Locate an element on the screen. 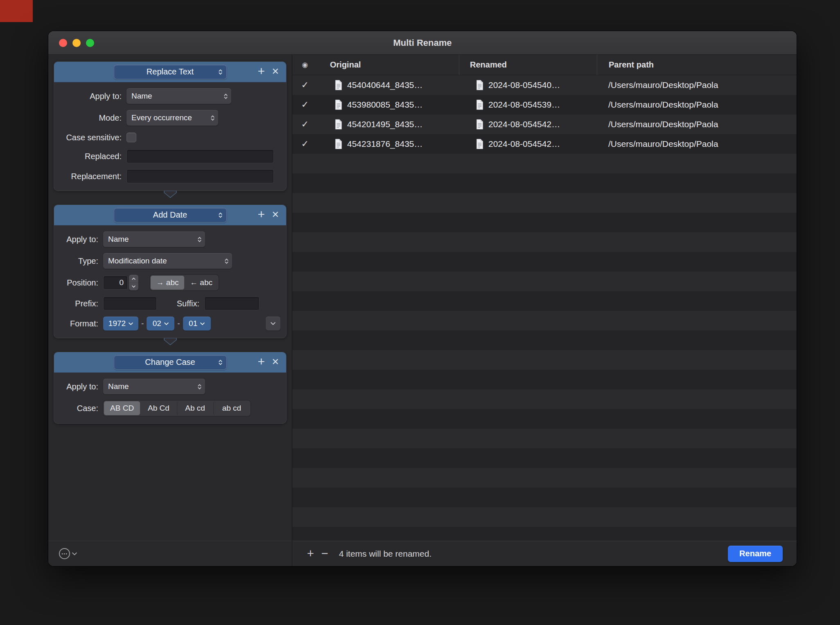 The width and height of the screenshot is (840, 625). date-type-select: Modification date is located at coordinates (168, 261).